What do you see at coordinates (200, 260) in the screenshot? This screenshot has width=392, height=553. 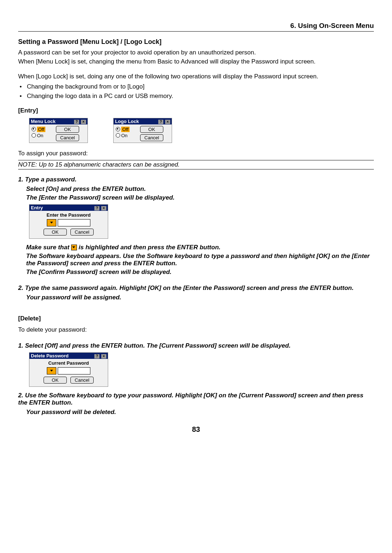 I see `after-entry-l2: The Software keyboard appears. Use the S…` at bounding box center [200, 260].